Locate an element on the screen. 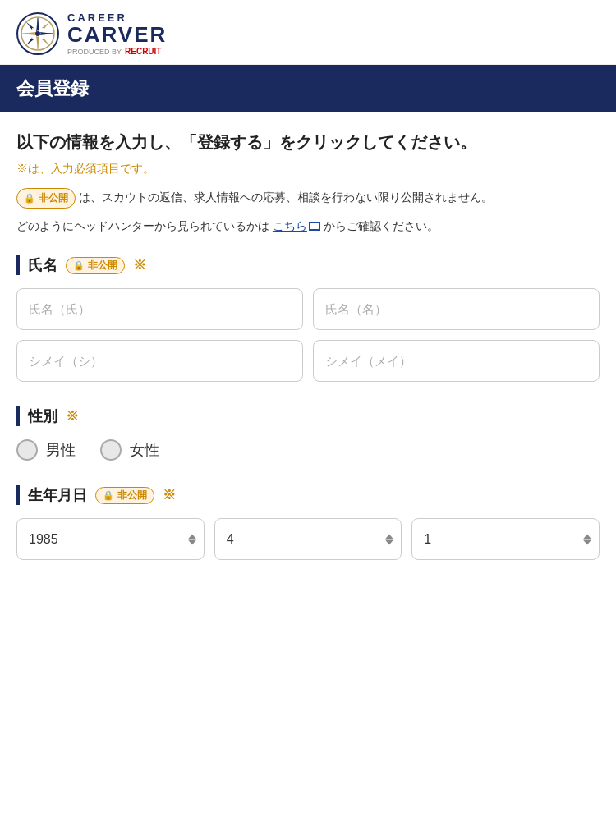 This screenshot has width=616, height=840. name-private-badge: 🔒 非公開 is located at coordinates (95, 266).